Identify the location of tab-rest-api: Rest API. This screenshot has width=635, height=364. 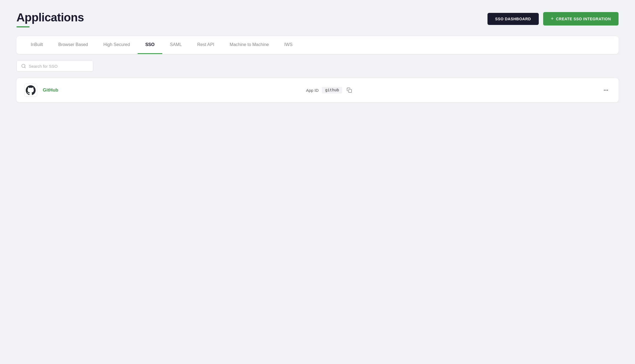
(206, 45).